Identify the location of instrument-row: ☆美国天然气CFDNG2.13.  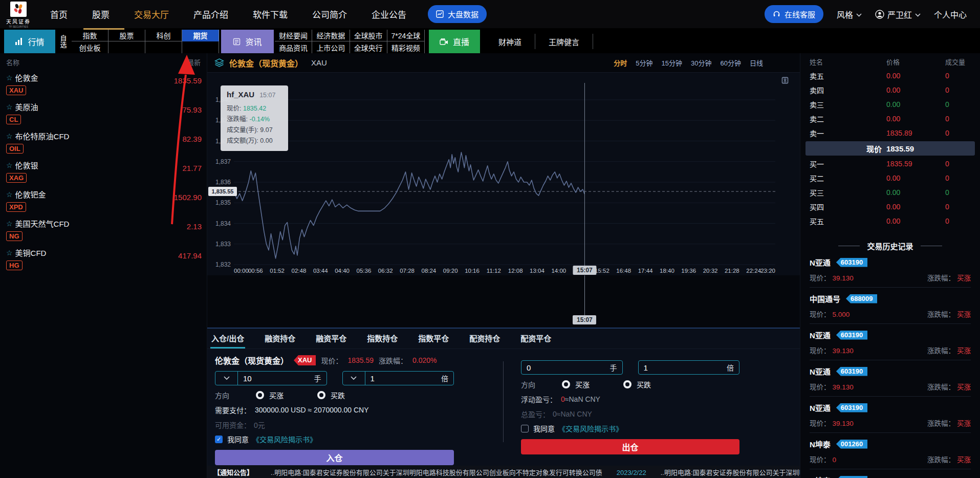
(103, 229).